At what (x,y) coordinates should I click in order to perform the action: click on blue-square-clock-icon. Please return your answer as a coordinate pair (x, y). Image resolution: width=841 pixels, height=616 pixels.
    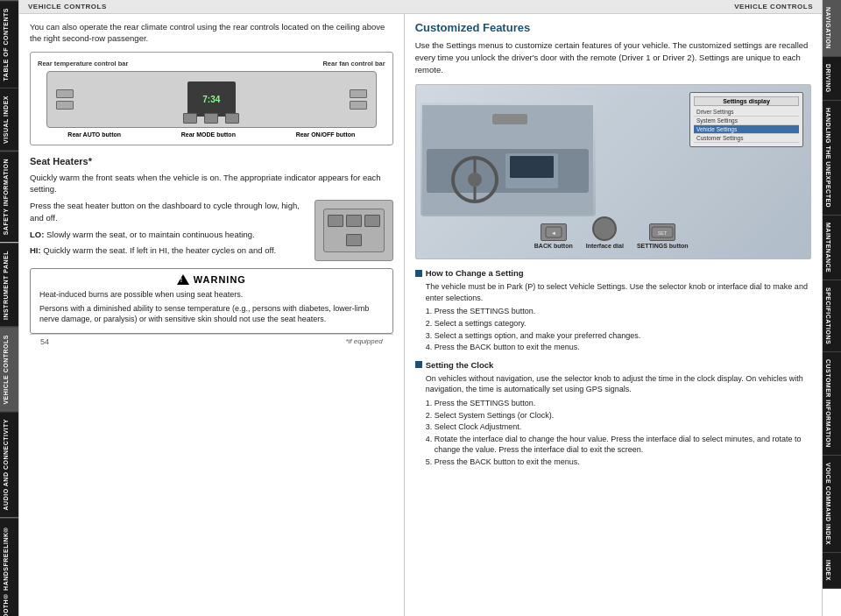
    Looking at the image, I should click on (419, 365).